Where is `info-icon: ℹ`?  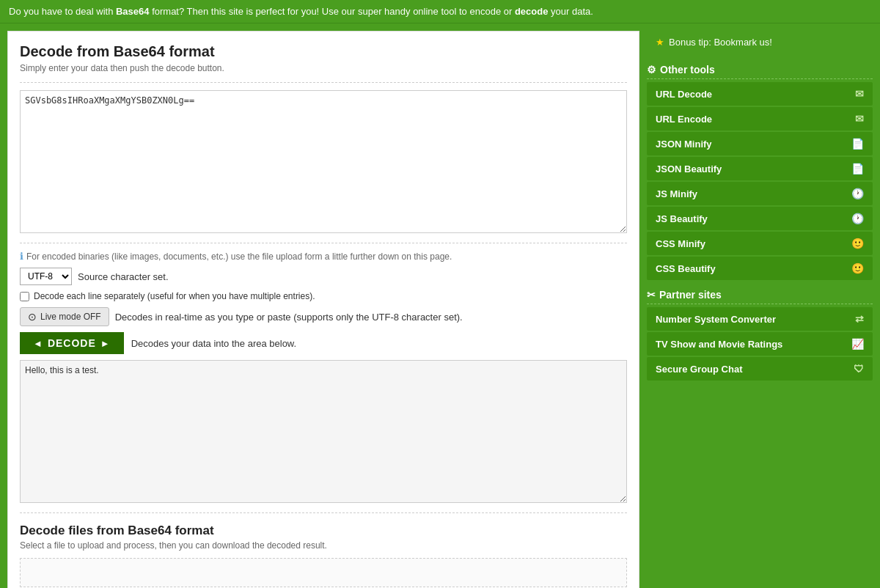
info-icon: ℹ is located at coordinates (22, 257).